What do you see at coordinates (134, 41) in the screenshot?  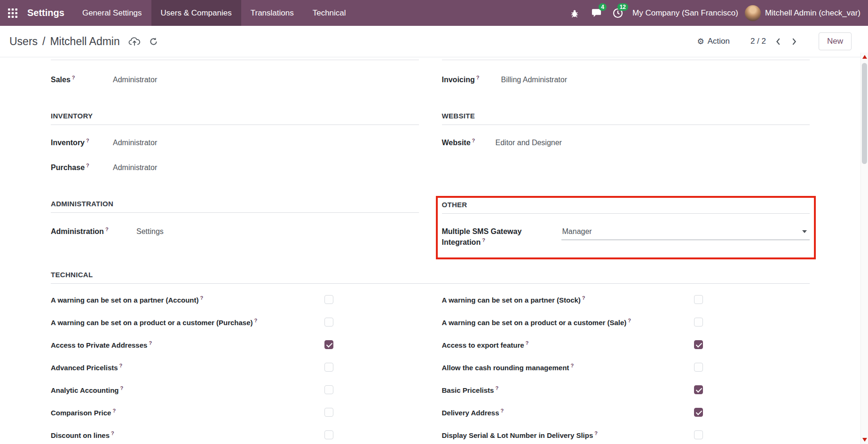 I see `cloud-save-icon` at bounding box center [134, 41].